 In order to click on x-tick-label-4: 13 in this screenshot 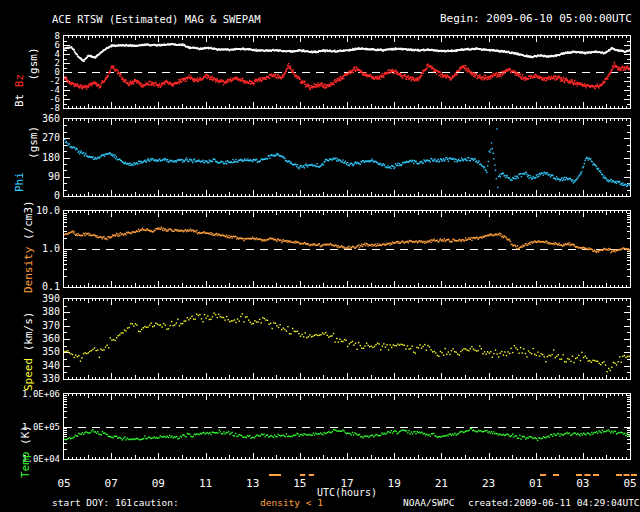, I will do `click(253, 484)`.